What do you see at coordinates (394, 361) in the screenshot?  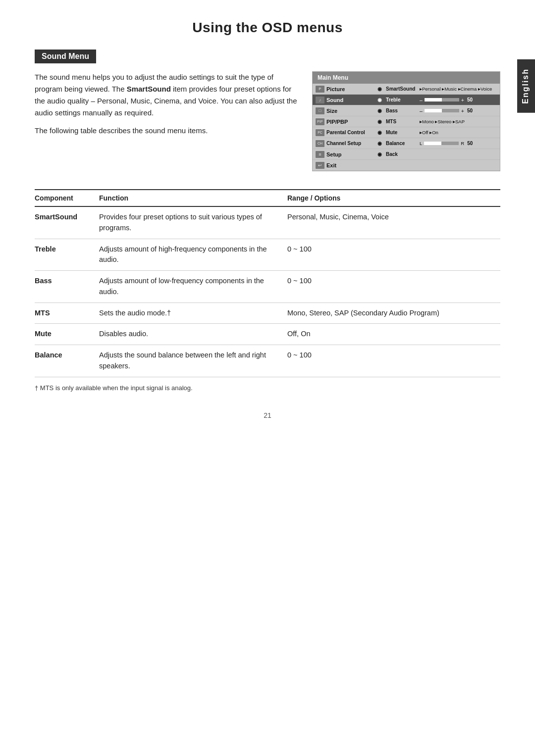 I see `range-balance: 0 ~ 100` at bounding box center [394, 361].